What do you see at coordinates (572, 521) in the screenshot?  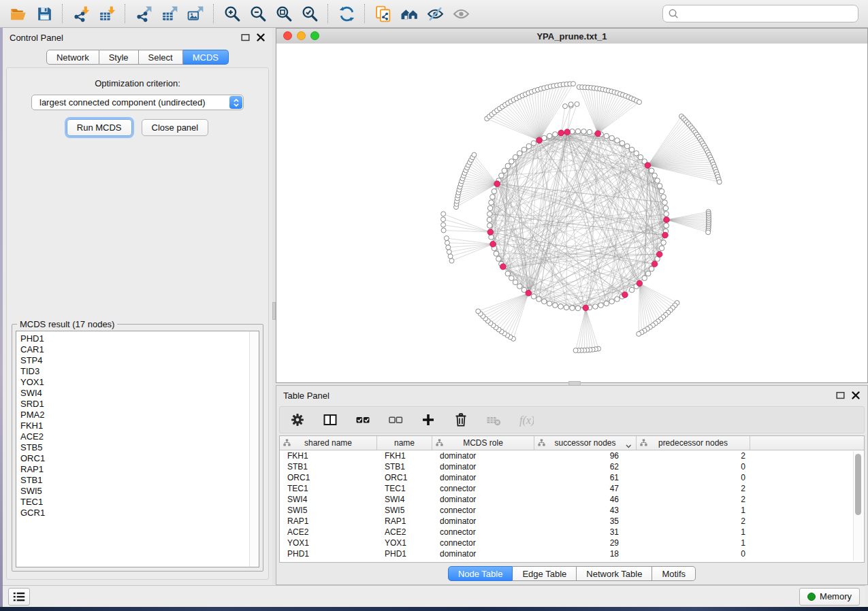 I see `table-row: RAP1RAP1dominator352` at bounding box center [572, 521].